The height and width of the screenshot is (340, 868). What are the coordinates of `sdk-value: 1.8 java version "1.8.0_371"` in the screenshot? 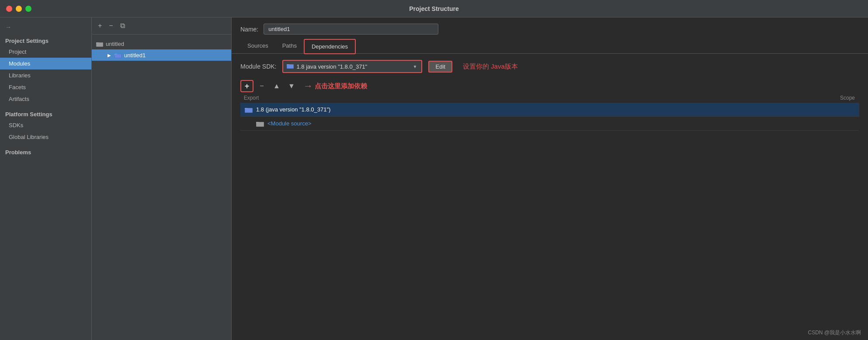 It's located at (353, 66).